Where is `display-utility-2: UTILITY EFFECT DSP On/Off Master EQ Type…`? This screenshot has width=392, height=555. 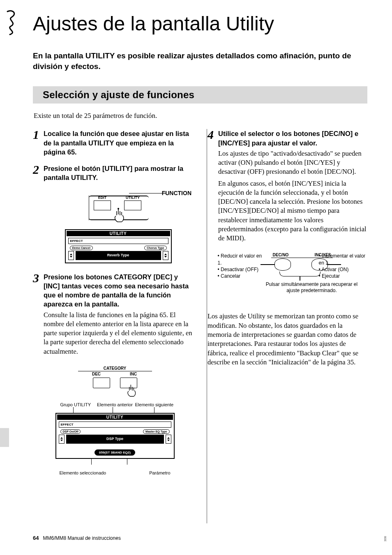
display-utility-2: UTILITY EFFECT DSP On/Off Master EQ Type… is located at coordinates (115, 436).